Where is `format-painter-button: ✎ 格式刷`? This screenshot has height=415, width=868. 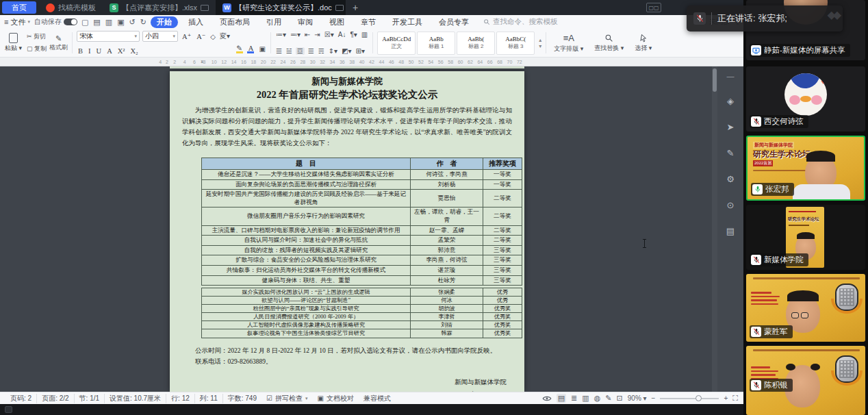
format-painter-button: ✎ 格式刷 is located at coordinates (59, 42).